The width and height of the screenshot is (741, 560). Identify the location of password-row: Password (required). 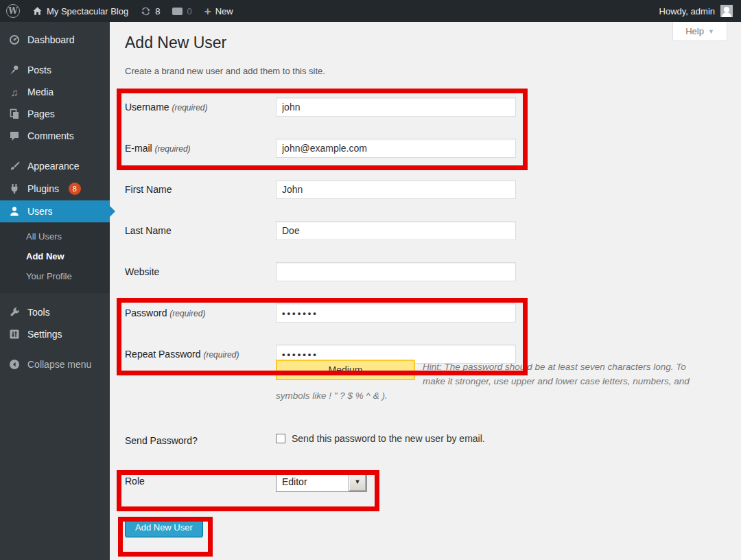
(426, 313).